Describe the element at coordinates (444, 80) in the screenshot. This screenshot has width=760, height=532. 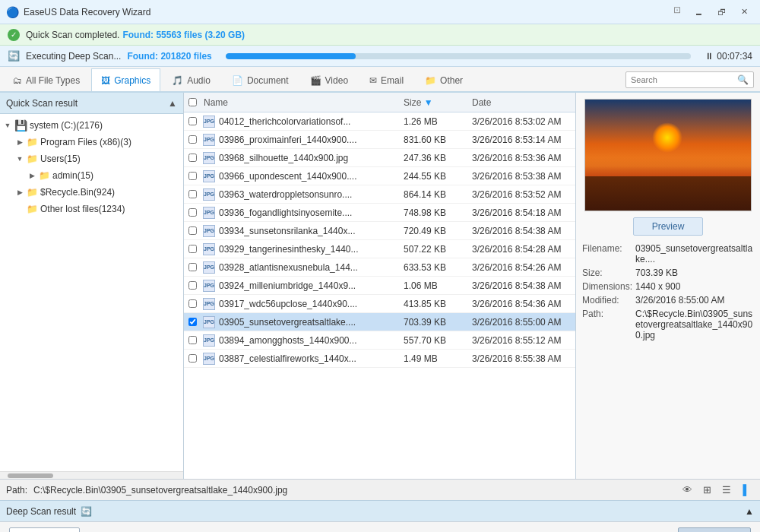
I see `tab-other: 📁 Other` at that location.